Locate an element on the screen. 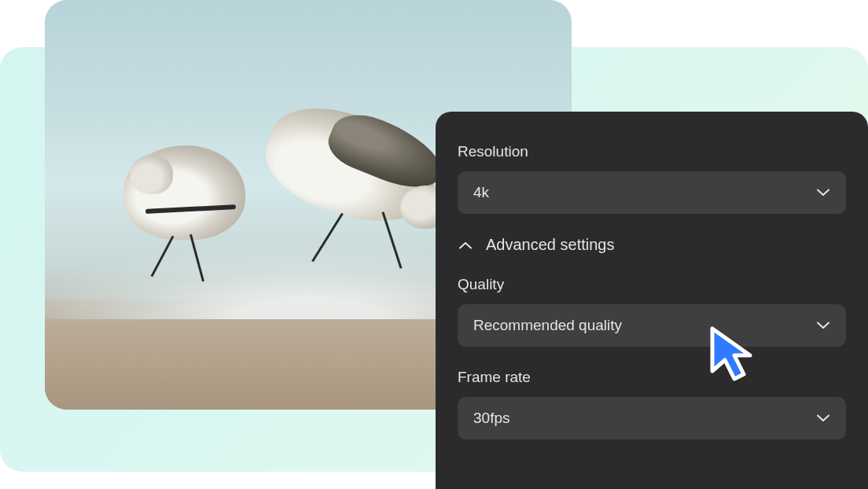 The image size is (868, 489). framerate-label: Frame rate is located at coordinates (652, 377).